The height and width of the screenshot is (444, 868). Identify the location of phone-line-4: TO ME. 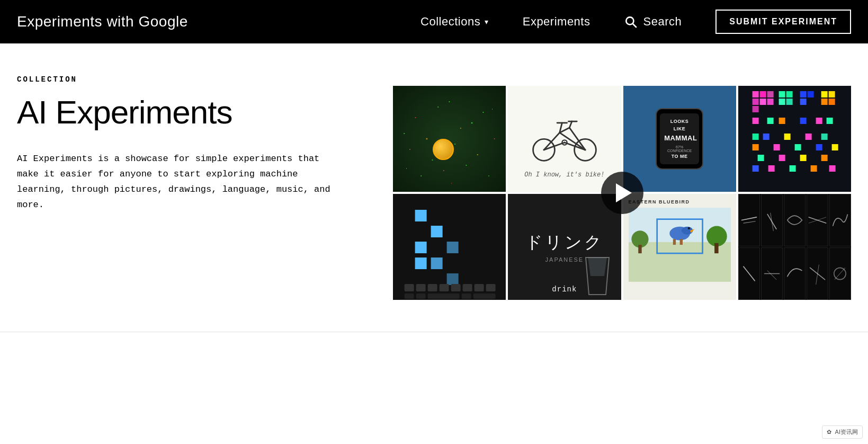
(679, 156).